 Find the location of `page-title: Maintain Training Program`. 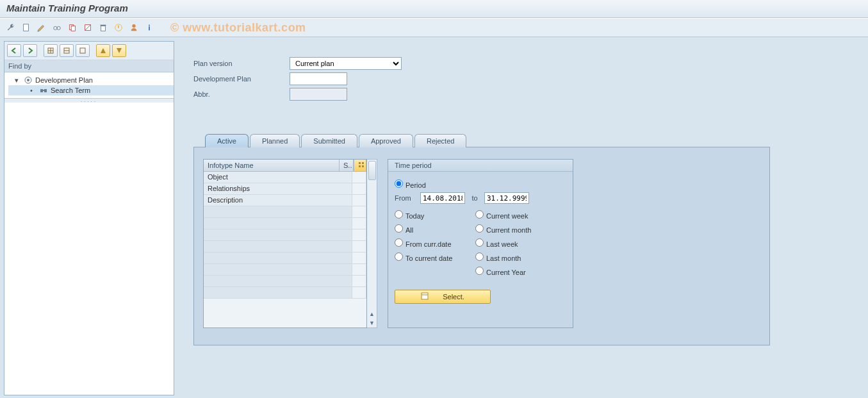

page-title: Maintain Training Program is located at coordinates (434, 9).